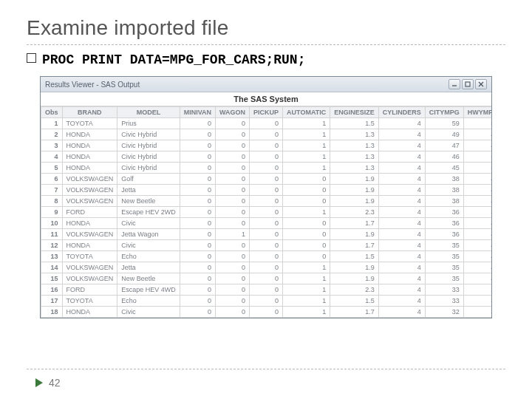  I want to click on table-row: 8VOLKSWAGENNew Beetle00001.94384600, so click(267, 201).